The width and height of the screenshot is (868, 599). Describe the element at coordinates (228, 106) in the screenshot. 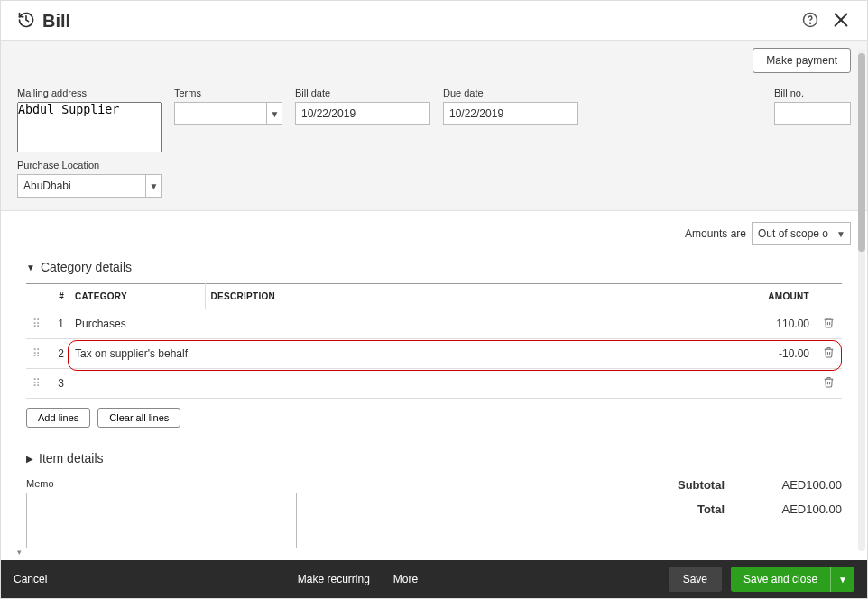

I see `terms-field: Terms ▼` at that location.